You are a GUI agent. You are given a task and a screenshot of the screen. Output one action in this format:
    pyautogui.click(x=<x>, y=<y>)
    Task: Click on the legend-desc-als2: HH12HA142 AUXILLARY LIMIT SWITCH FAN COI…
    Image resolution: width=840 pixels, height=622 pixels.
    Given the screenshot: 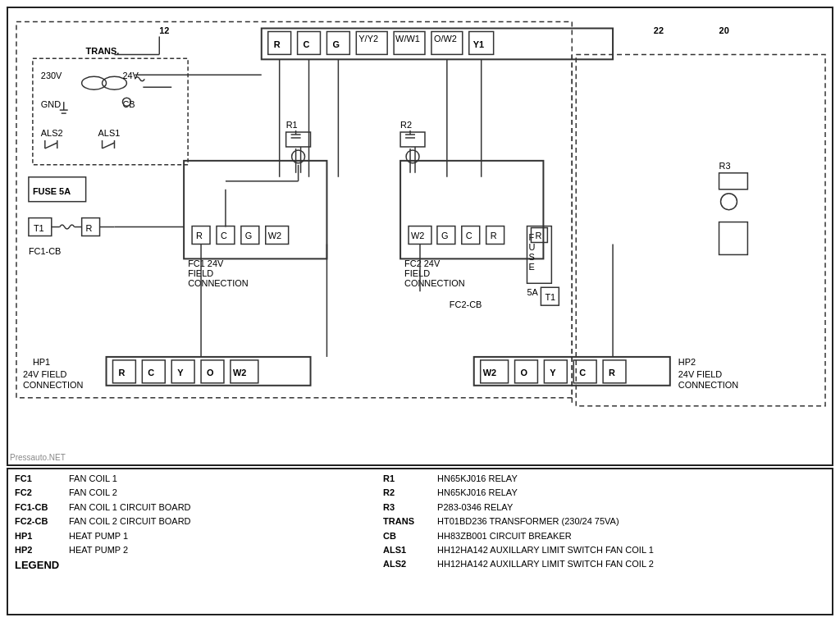 What is the action you would take?
    pyautogui.click(x=546, y=565)
    